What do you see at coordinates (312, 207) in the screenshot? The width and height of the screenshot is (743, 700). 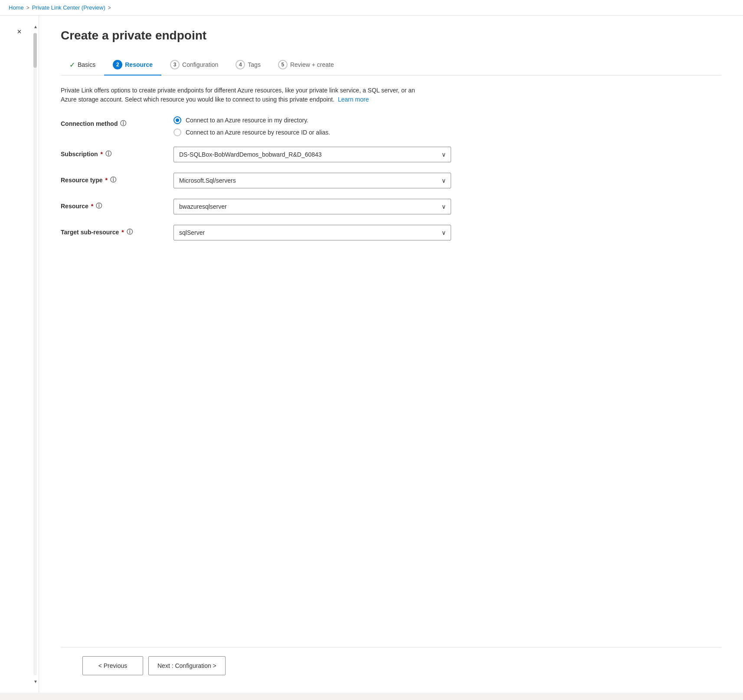 I see `resource-control: bwazuresqlserver` at bounding box center [312, 207].